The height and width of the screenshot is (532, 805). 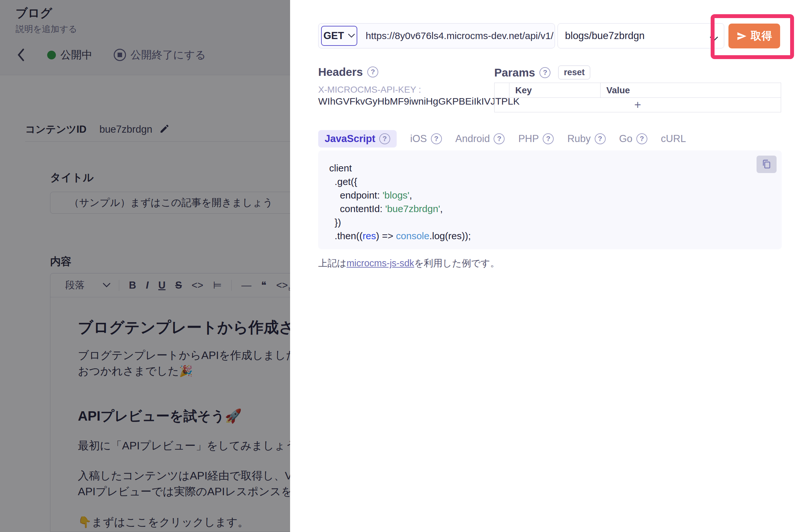 I want to click on tab-label: iOS, so click(x=419, y=139).